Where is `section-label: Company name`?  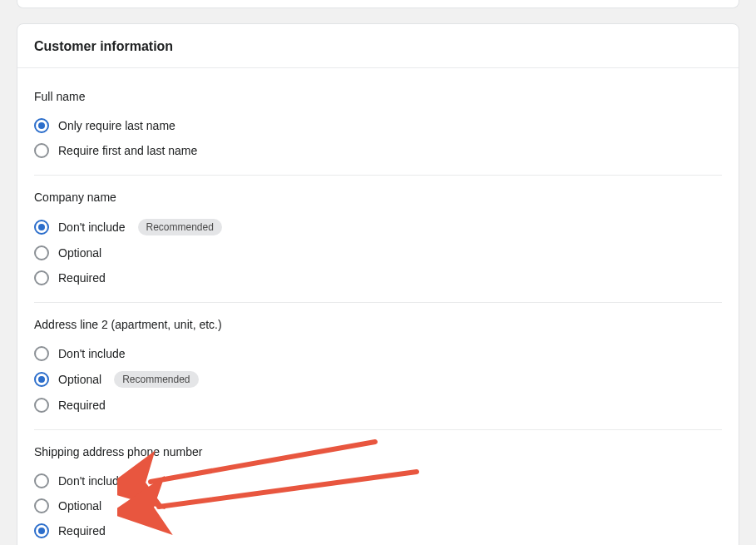
section-label: Company name is located at coordinates (378, 197).